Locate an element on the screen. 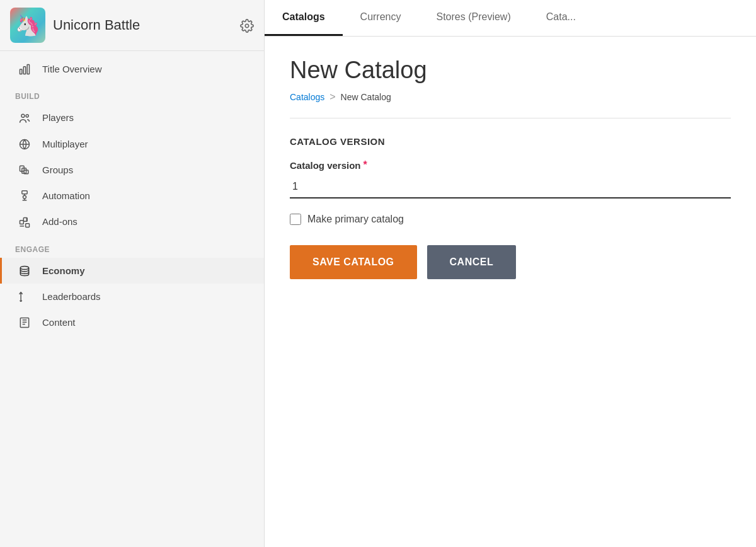  sidebar-item-title-overview: Title Overview is located at coordinates (132, 69).